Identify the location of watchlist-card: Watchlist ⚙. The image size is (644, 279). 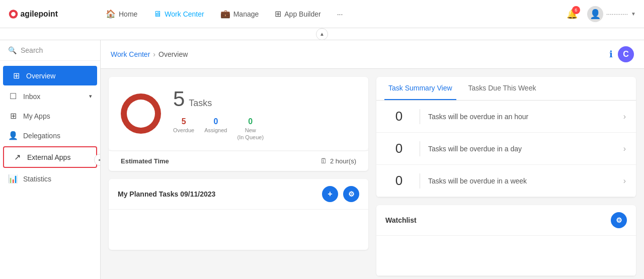
(506, 240).